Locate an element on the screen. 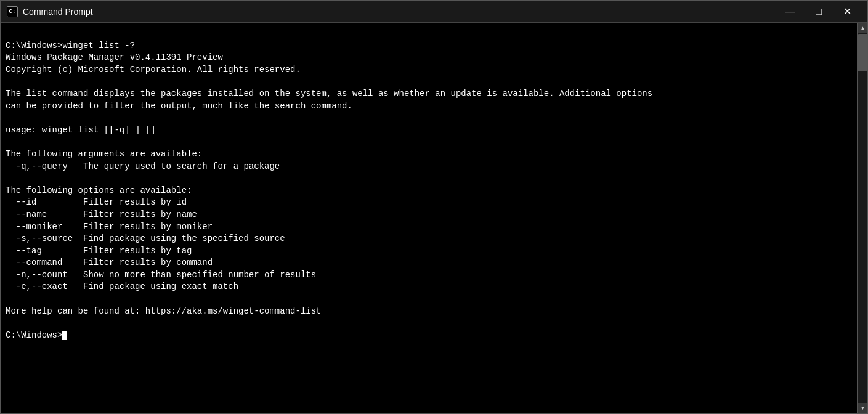 Image resolution: width=868 pixels, height=414 pixels. minimize-button: — is located at coordinates (790, 12).